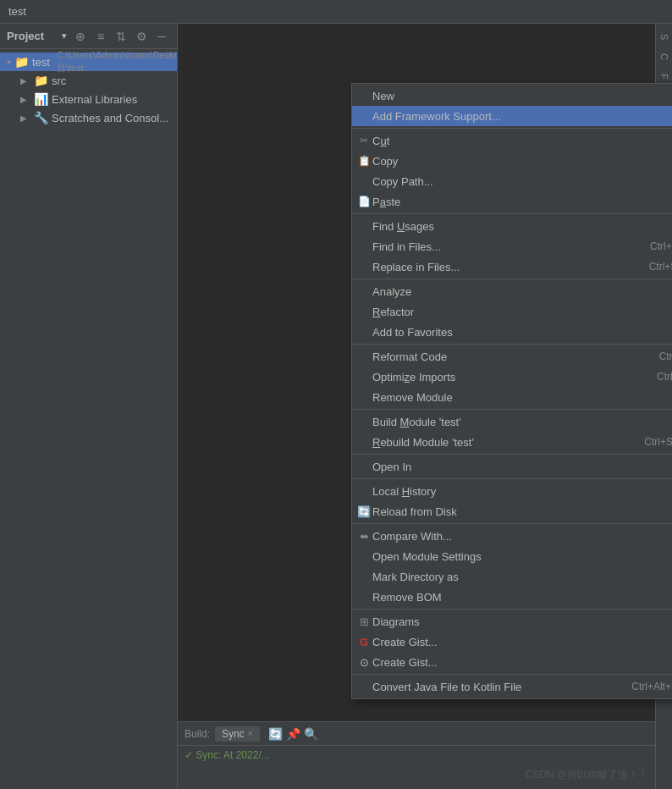  What do you see at coordinates (513, 161) in the screenshot?
I see `menu-label-copy: Copy` at bounding box center [513, 161].